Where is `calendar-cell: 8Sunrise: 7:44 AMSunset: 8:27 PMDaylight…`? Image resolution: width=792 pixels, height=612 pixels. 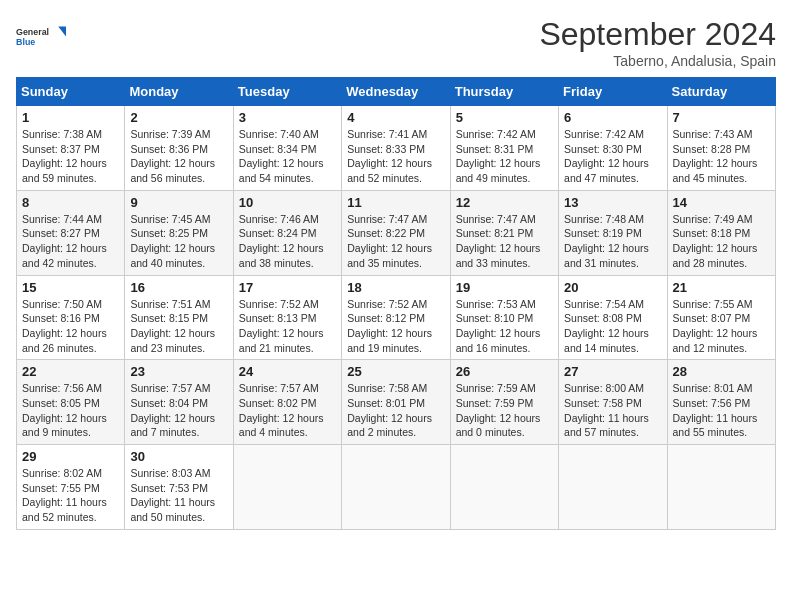 calendar-cell: 8Sunrise: 7:44 AMSunset: 8:27 PMDaylight… is located at coordinates (71, 232).